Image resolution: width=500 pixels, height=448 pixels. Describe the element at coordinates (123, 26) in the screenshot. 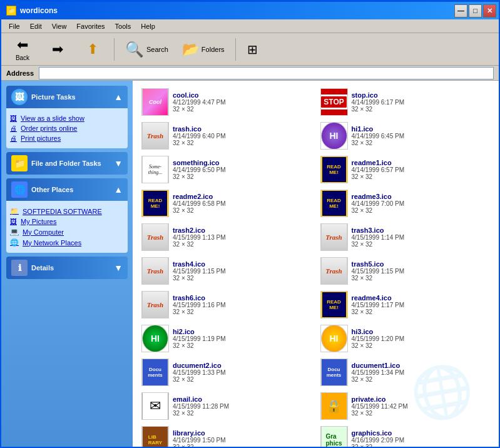

I see `menu-tools: Tools` at that location.